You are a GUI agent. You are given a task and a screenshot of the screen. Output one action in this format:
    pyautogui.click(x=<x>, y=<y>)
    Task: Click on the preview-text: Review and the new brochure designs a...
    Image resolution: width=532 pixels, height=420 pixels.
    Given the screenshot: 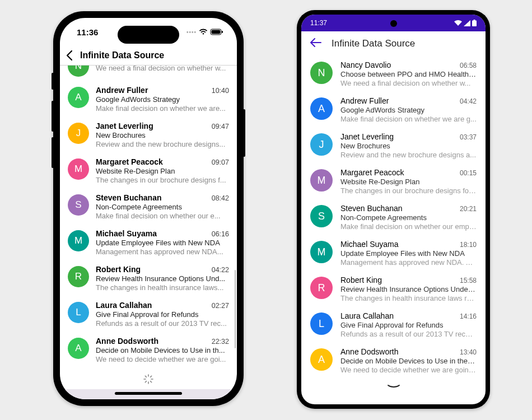 What is the action you would take?
    pyautogui.click(x=409, y=155)
    